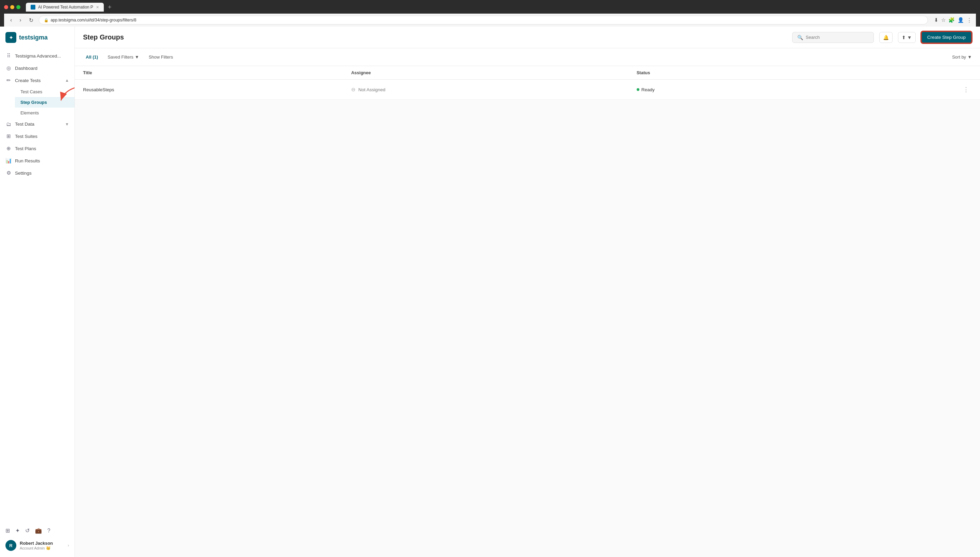 This screenshot has height=557, width=980. What do you see at coordinates (20, 20) in the screenshot?
I see `forward-button: ›` at bounding box center [20, 20].